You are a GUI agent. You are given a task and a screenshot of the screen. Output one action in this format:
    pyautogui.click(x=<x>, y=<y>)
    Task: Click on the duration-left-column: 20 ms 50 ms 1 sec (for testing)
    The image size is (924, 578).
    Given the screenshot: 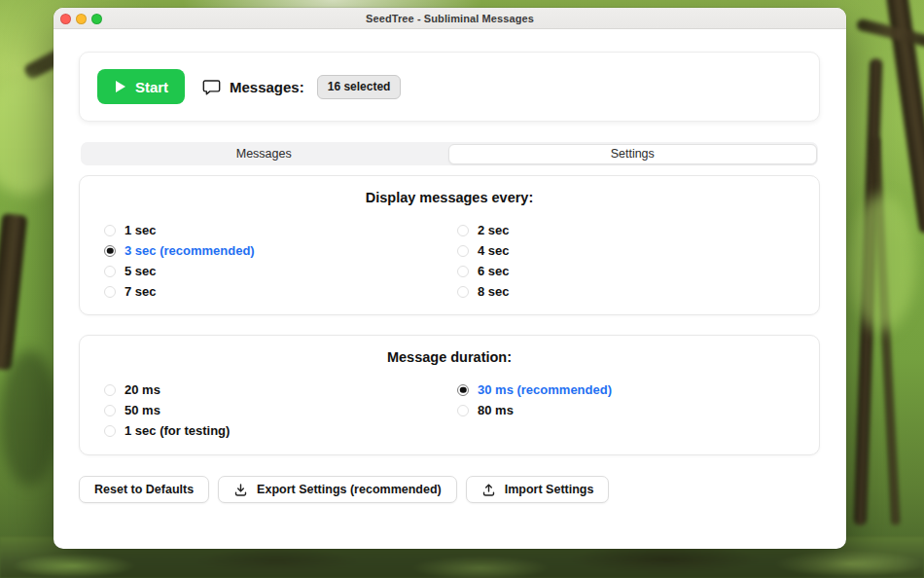 What is the action you would take?
    pyautogui.click(x=265, y=411)
    